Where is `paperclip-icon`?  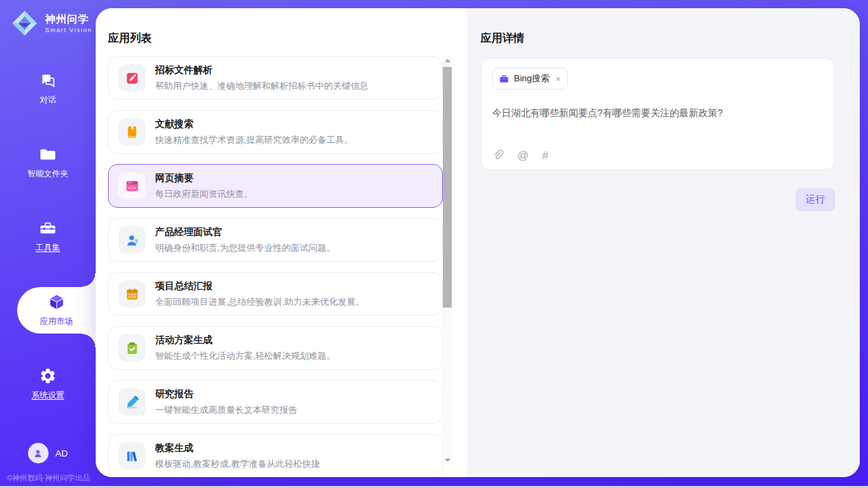 paperclip-icon is located at coordinates (498, 156).